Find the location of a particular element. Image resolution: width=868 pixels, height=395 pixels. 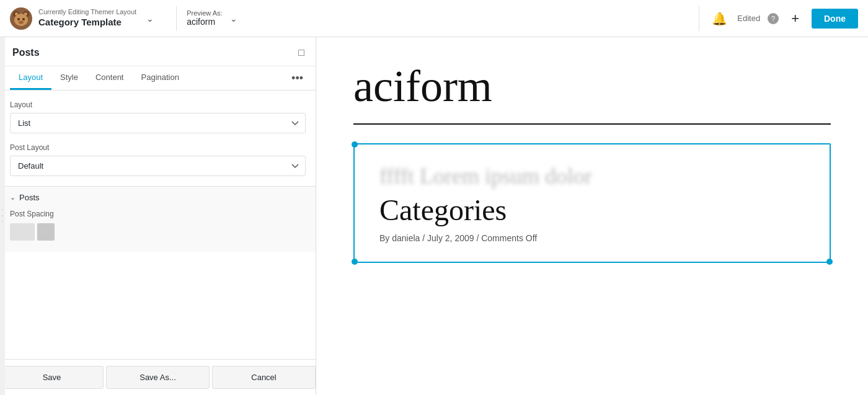

top-bar-divider2 is located at coordinates (699, 19).